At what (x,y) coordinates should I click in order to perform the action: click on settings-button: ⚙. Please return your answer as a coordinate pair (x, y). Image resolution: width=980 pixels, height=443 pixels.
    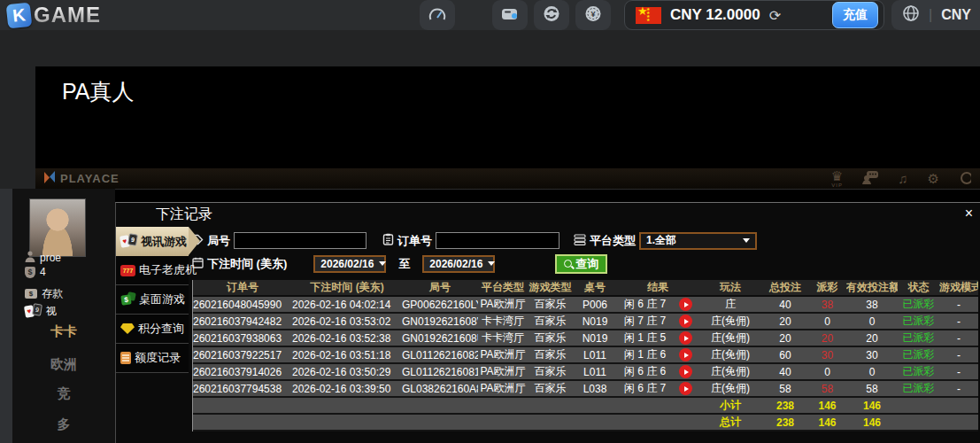
    Looking at the image, I should click on (933, 179).